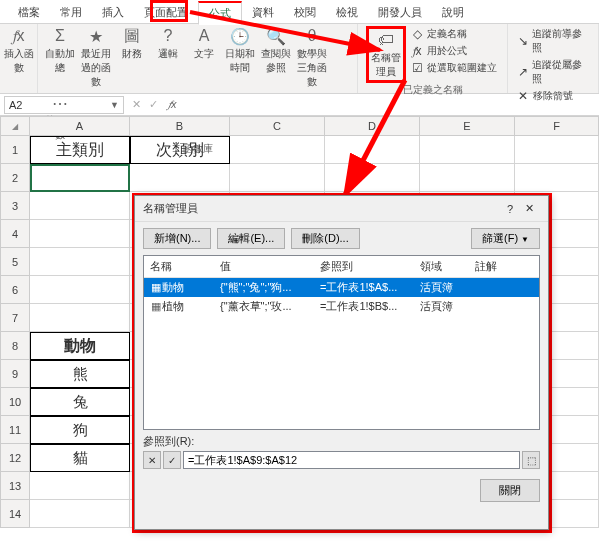  Describe the element at coordinates (553, 41) in the screenshot. I see `trace-precedents-button: ↘追蹤前導參照` at that location.